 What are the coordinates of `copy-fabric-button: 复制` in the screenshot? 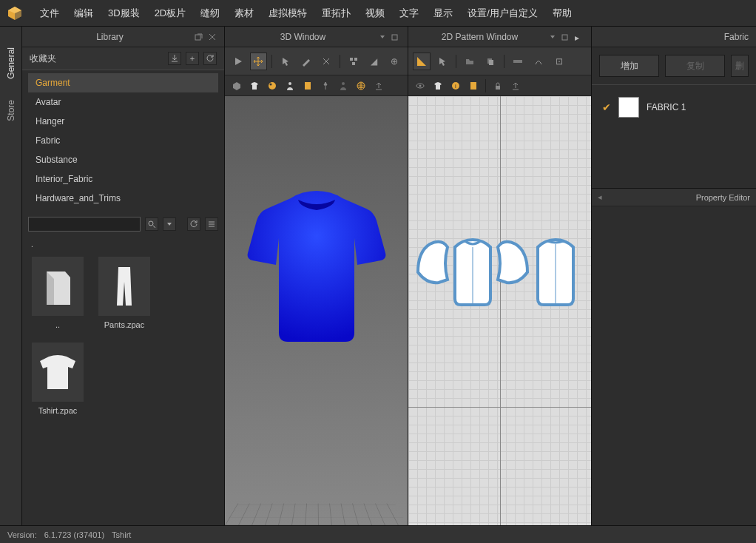 It's located at (695, 66).